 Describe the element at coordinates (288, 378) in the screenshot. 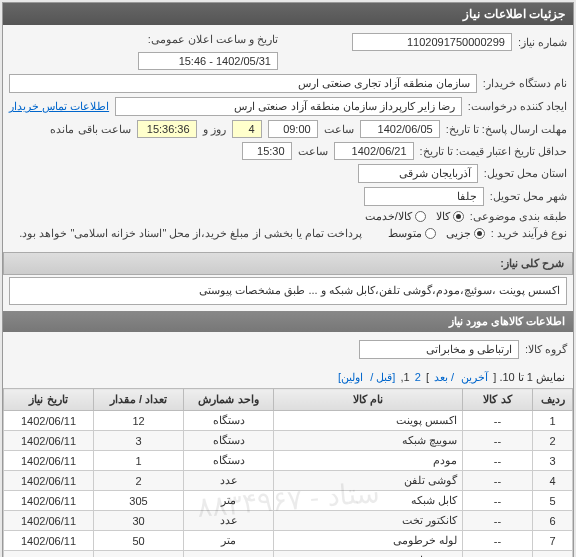

I see `pager: نمایش 1 تا 10. [ آخرین / بعد ] 2 1, [قبل…` at that location.